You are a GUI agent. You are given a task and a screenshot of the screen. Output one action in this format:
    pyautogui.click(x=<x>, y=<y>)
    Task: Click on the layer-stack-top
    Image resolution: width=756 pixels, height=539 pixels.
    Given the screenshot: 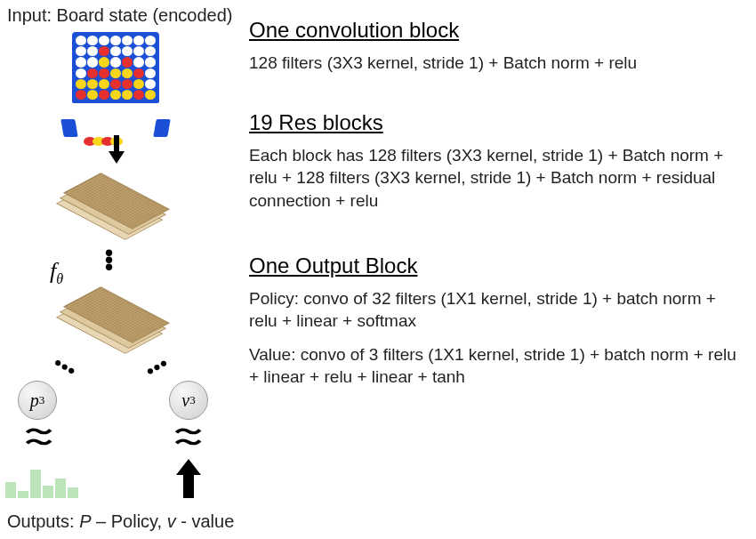 What is the action you would take?
    pyautogui.click(x=116, y=211)
    